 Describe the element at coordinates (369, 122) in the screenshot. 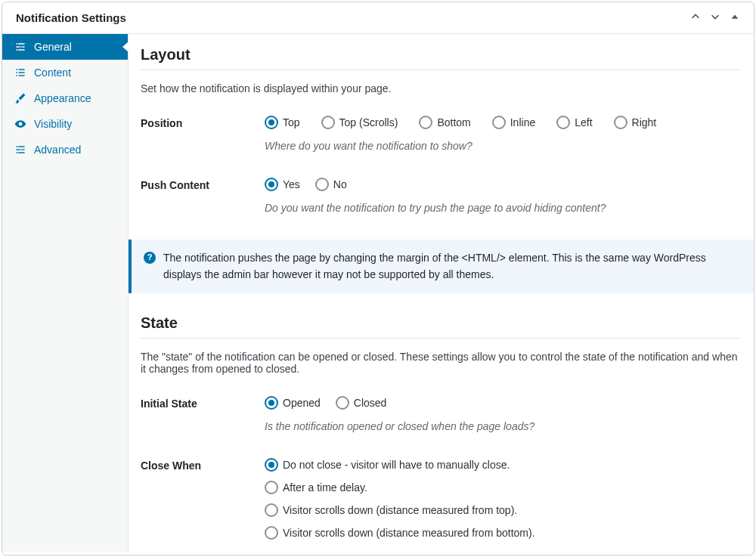

I see `radio-label: Top (Scrolls)` at that location.